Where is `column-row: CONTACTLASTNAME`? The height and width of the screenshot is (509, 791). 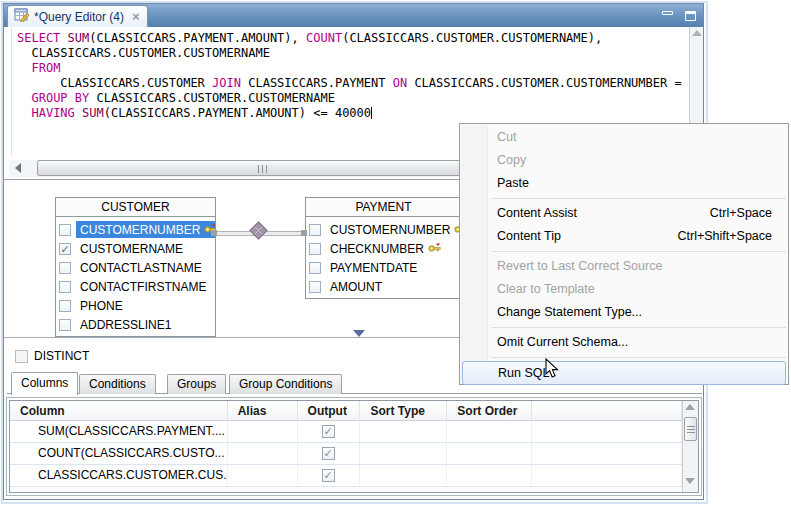 column-row: CONTACTLASTNAME is located at coordinates (136, 268).